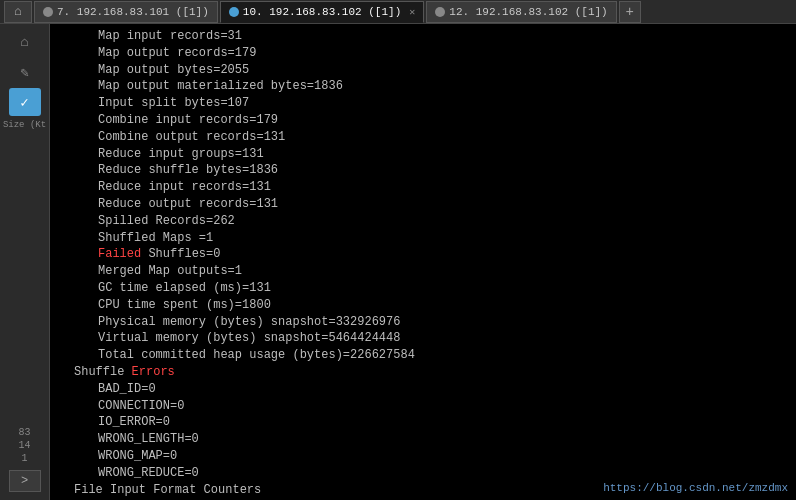 The width and height of the screenshot is (796, 500). I want to click on tab-3-label: 12. 192.168.83.102 ([1]), so click(528, 12).